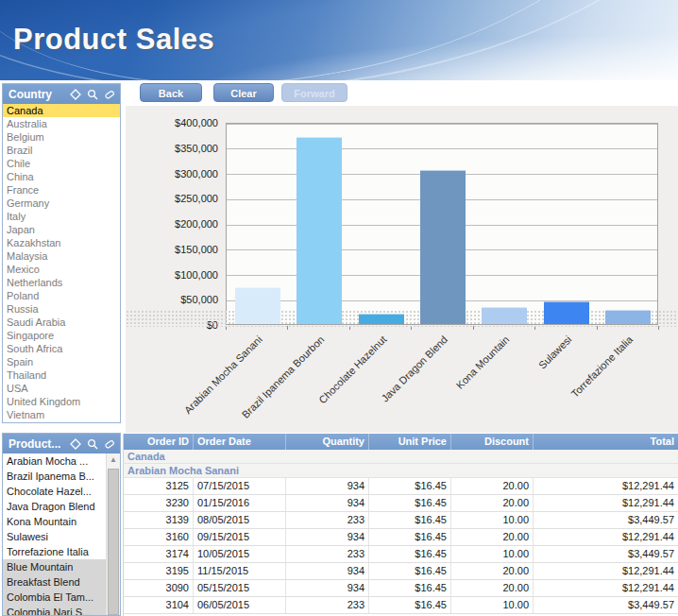  I want to click on bar-brazil-ipanema-bourbon, so click(319, 231).